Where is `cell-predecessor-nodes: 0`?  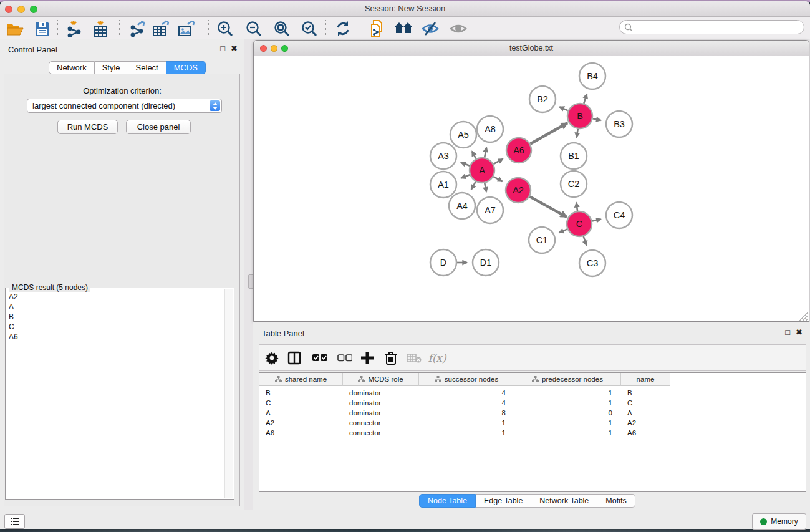 cell-predecessor-nodes: 0 is located at coordinates (567, 413).